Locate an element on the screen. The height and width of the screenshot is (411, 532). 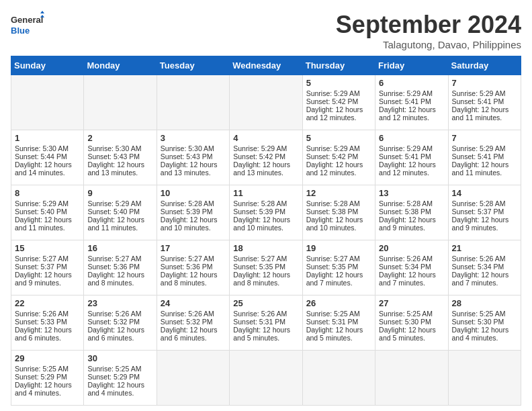
col-header-monday: Monday is located at coordinates (120, 66).